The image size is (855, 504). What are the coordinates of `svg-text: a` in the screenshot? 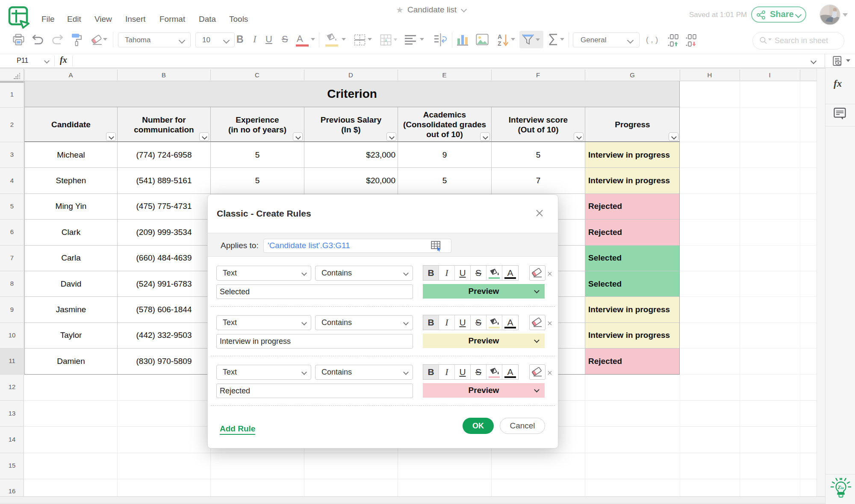 It's located at (386, 40).